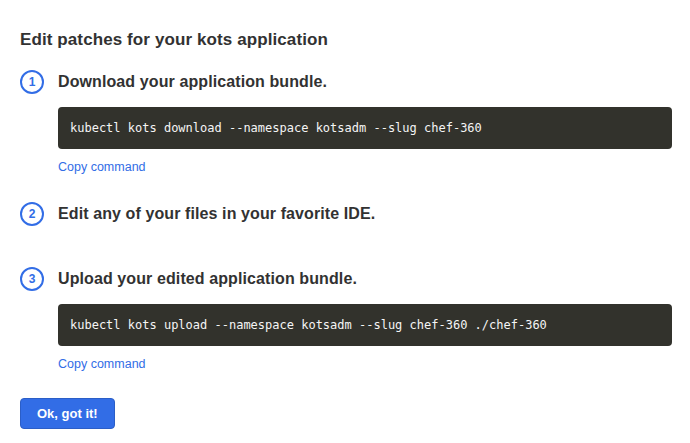  Describe the element at coordinates (365, 166) in the screenshot. I see `download-copy-row: Copy command` at that location.